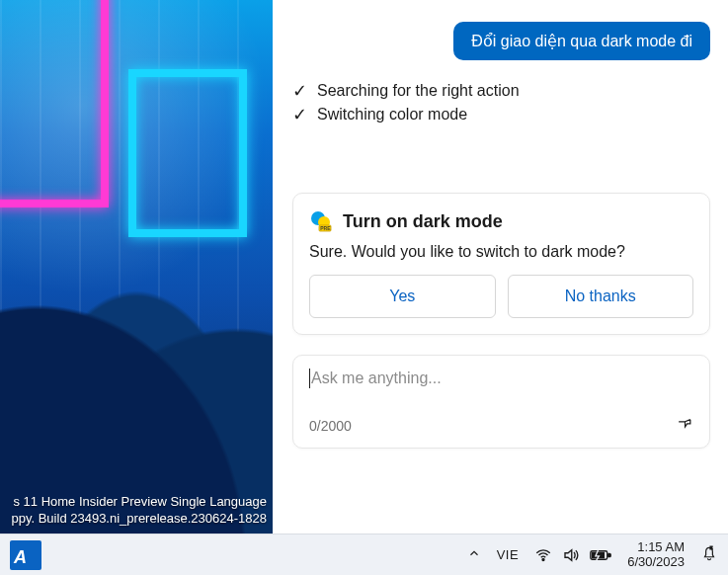  I want to click on svg-text: z, so click(711, 547).